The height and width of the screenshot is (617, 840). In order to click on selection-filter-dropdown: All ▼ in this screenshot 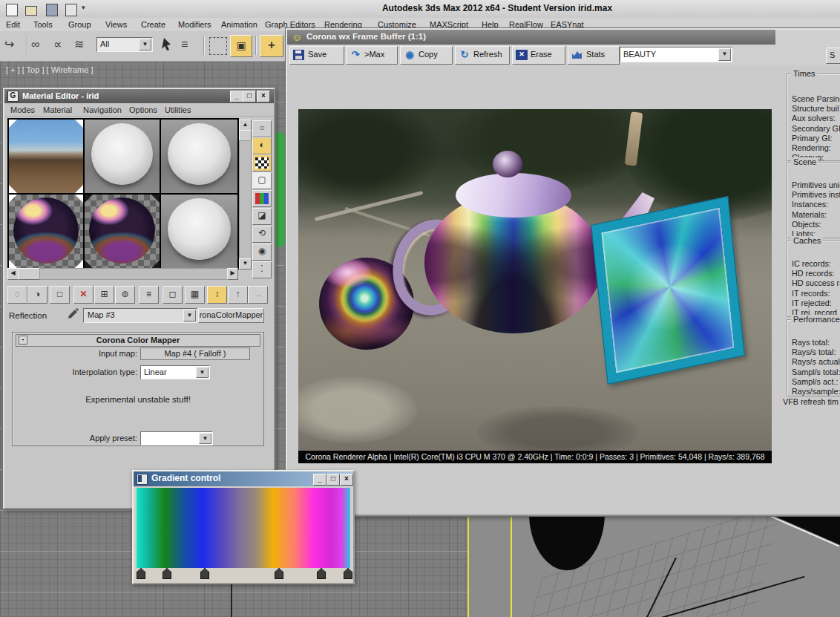, I will do `click(125, 45)`.